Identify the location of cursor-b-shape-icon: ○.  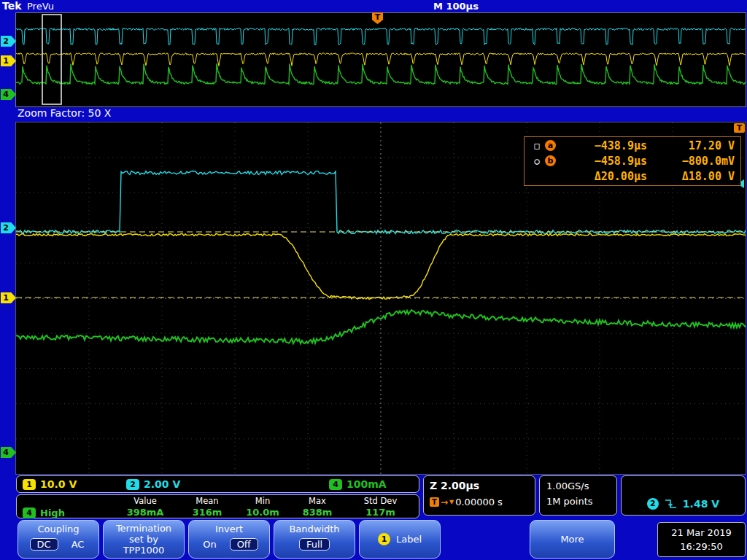
(537, 161).